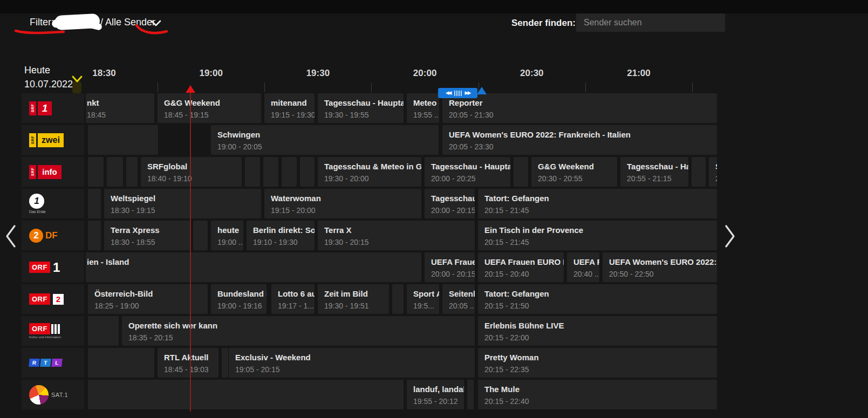 This screenshot has width=868, height=418. I want to click on channel-cell: SAT.1, so click(53, 395).